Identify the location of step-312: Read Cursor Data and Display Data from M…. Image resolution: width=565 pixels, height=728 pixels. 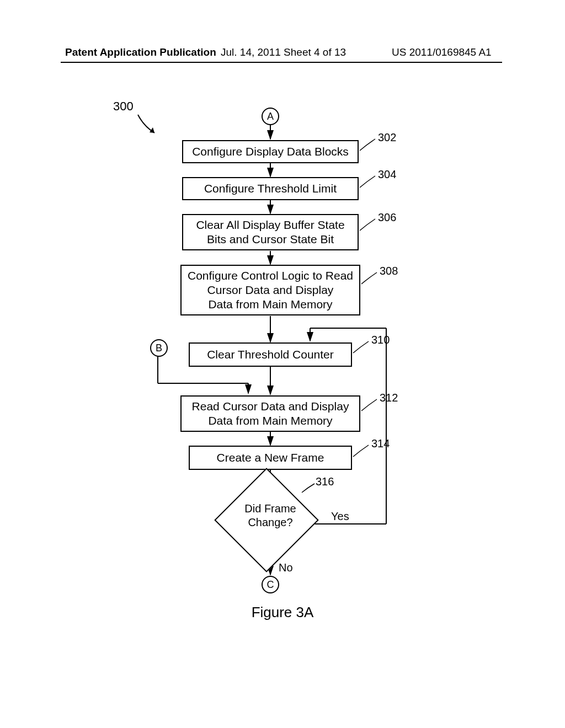
(270, 414).